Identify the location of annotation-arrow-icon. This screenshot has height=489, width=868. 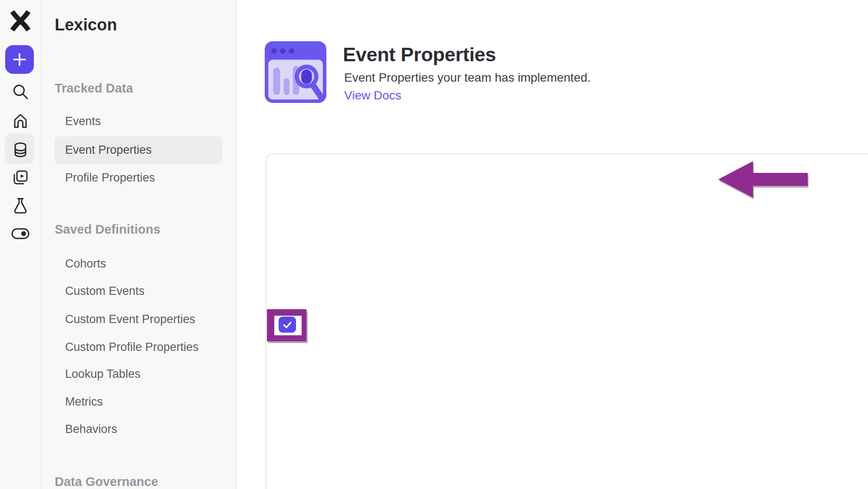
(763, 179).